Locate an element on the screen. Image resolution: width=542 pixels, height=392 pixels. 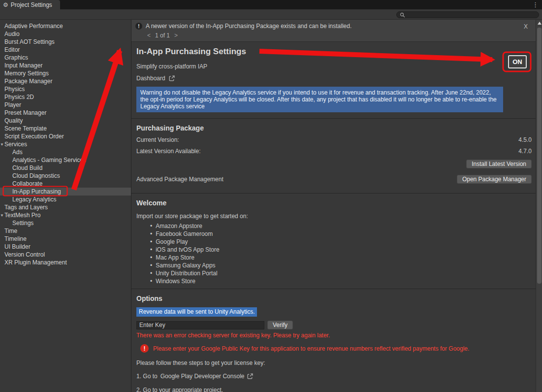
sidebar-item: Preset Manager is located at coordinates (65, 113).